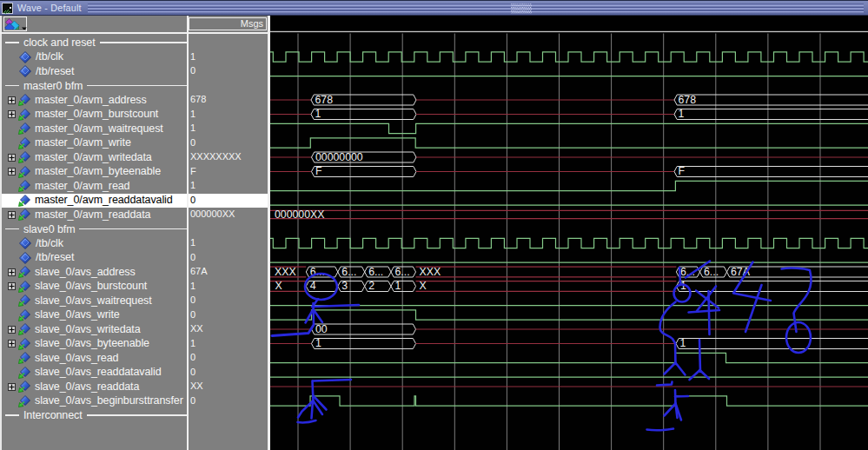  Describe the element at coordinates (321, 329) in the screenshot. I see `svg-text: 00` at that location.